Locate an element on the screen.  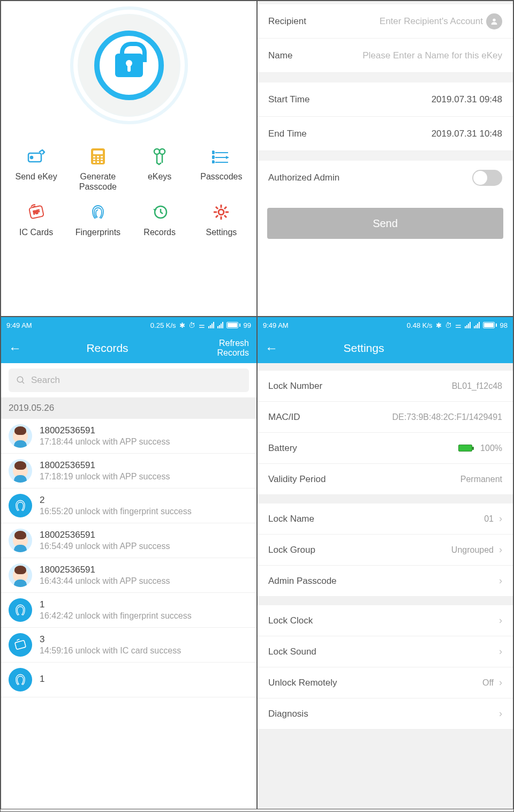
name-label: Name is located at coordinates (281, 56).